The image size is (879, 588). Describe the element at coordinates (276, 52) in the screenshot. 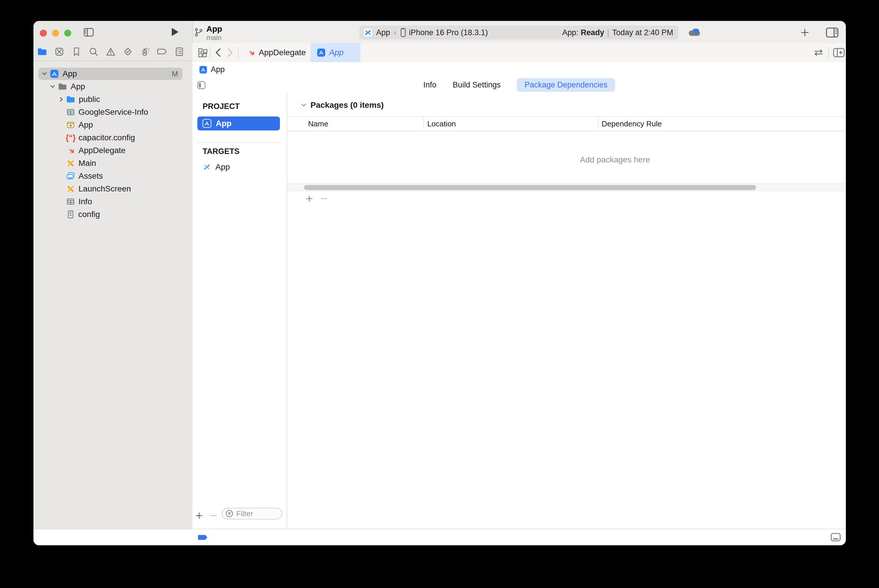

I see `tab-appdelegate: AppDelegate` at that location.